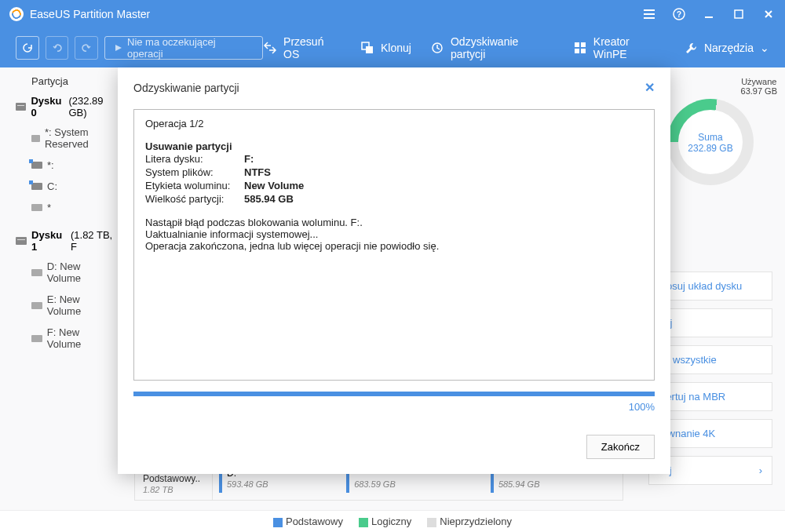 This screenshot has height=532, width=785. Describe the element at coordinates (27, 48) in the screenshot. I see `refresh-button` at that location.